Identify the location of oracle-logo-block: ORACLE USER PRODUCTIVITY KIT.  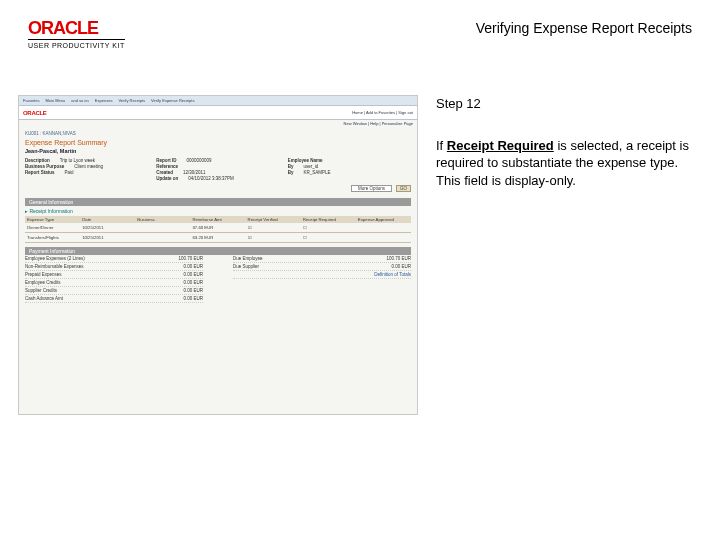
(76, 34).